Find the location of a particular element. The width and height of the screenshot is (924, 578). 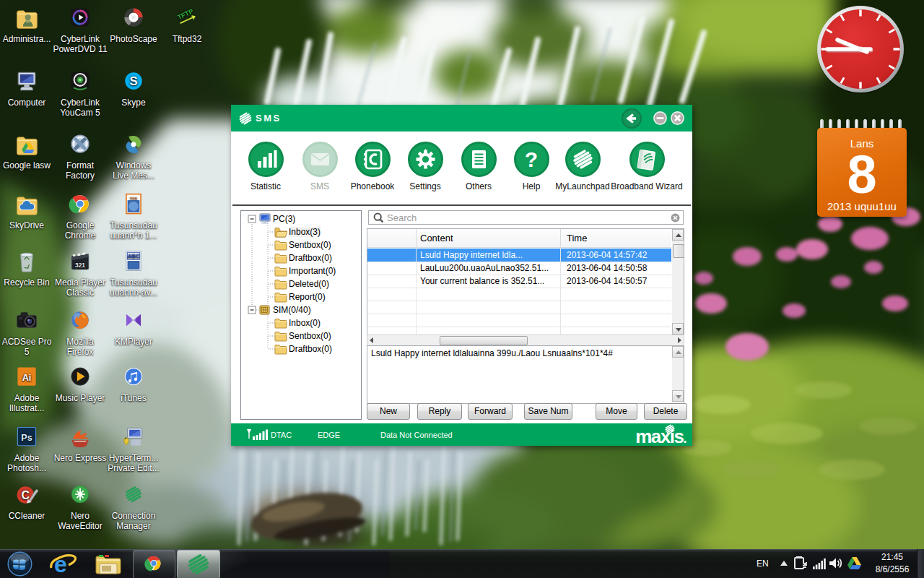

svg-text: TFTP is located at coordinates (185, 14).